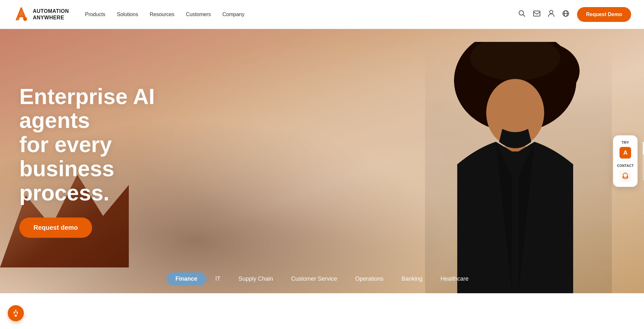  Describe the element at coordinates (643, 148) in the screenshot. I see `scroll-thumb` at that location.